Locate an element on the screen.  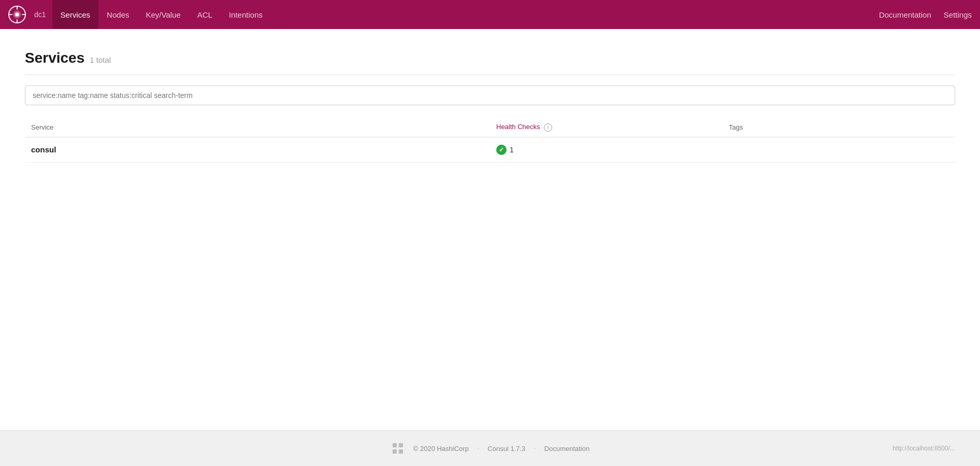
services-table: Service Health Checks i Tags consul 1 is located at coordinates (490, 140).